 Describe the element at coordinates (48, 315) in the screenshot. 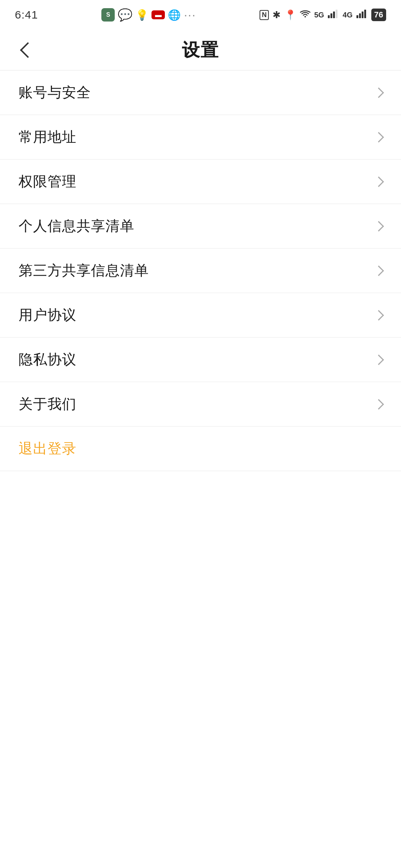

I see `menu-label-user-agreement: 用户协议` at that location.